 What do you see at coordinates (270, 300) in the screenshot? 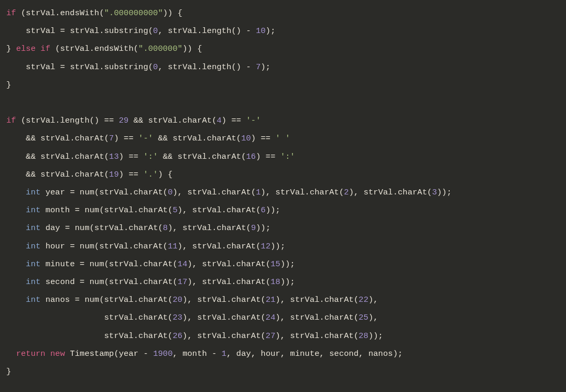
I see `number-literal: 21` at bounding box center [270, 300].